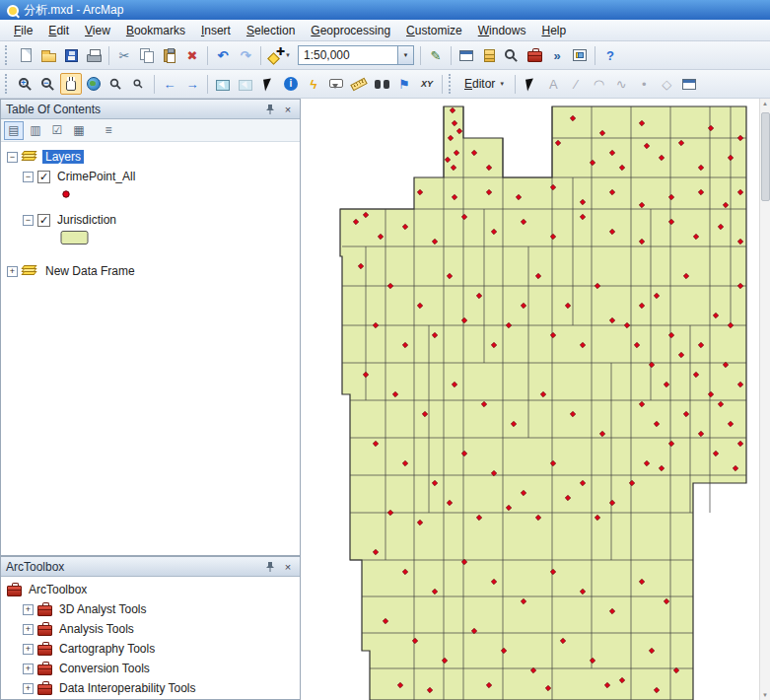 The image size is (770, 700). I want to click on scrollbar-thumb, so click(765, 157).